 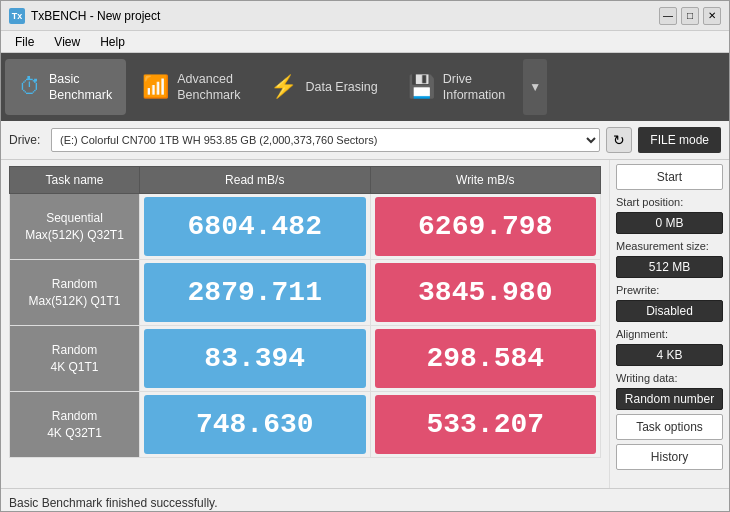 I want to click on toolbar-data-erasing: ⚡ Data Erasing, so click(x=324, y=87).